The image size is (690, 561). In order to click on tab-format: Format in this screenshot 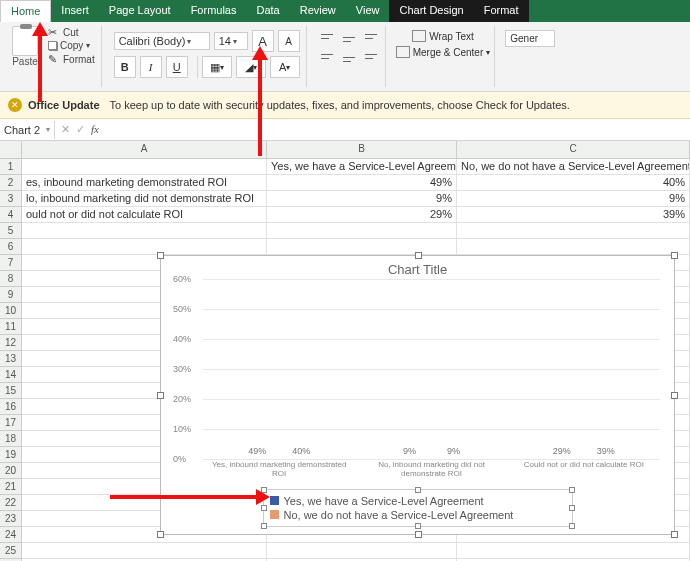, I will do `click(502, 11)`.